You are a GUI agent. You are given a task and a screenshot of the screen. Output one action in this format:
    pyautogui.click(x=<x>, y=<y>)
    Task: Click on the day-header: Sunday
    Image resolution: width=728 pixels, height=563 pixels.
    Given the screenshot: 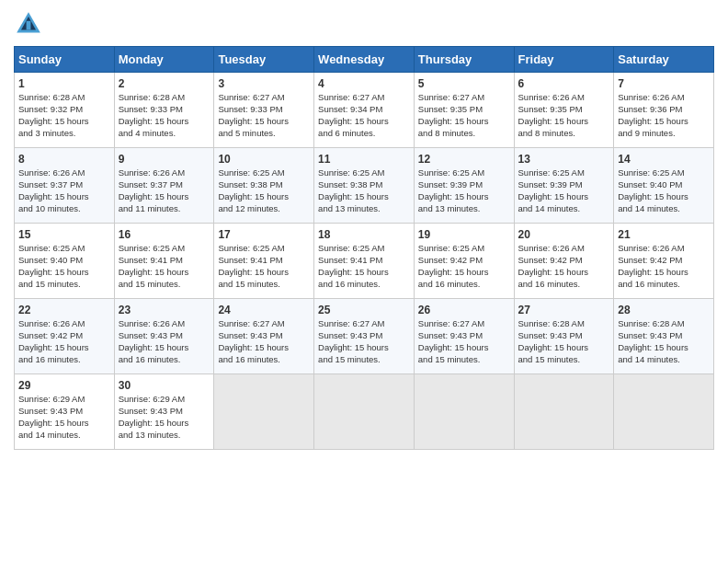 What is the action you would take?
    pyautogui.click(x=64, y=60)
    